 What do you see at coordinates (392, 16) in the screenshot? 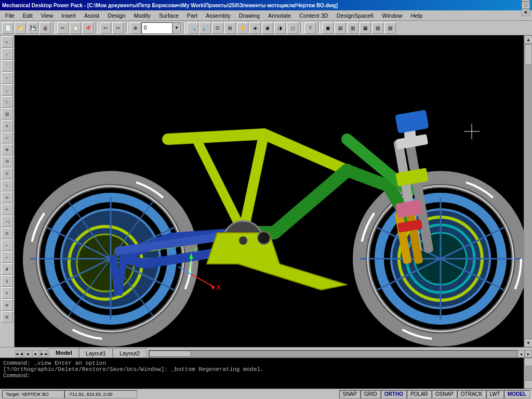
I see `menu-window: Window` at bounding box center [392, 16].